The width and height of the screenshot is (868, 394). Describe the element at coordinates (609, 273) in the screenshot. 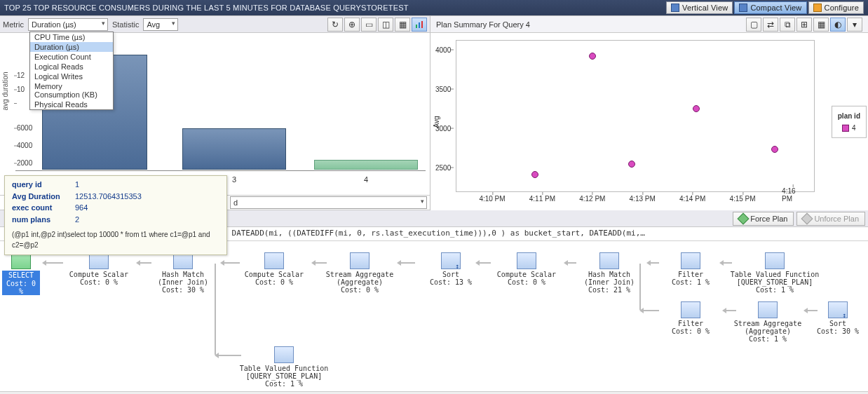

I see `plan-node-hash-match: Hash Match (Inner Join) Cost: 21 %` at that location.